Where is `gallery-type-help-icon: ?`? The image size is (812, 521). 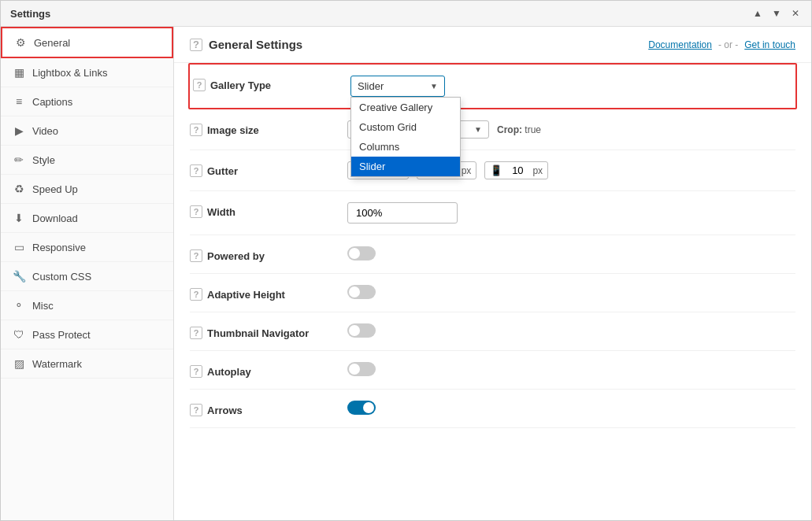 gallery-type-help-icon: ? is located at coordinates (199, 85).